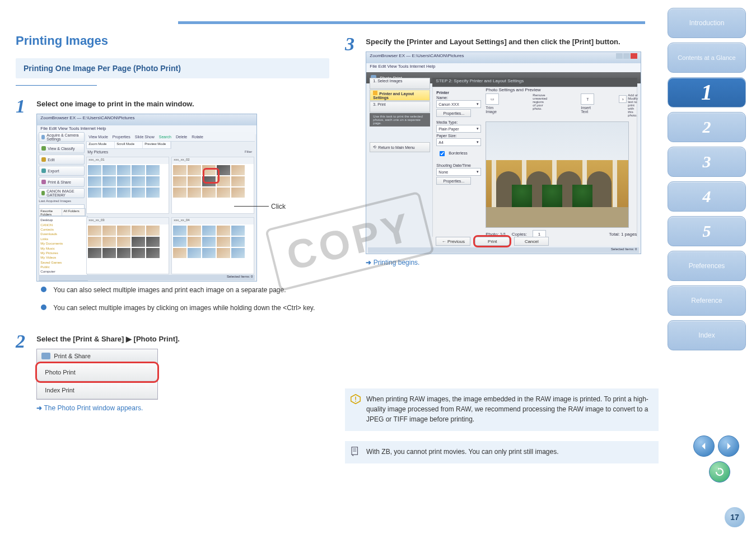  I want to click on pp-return-button: ⟲Return to Main Menu, so click(400, 147).